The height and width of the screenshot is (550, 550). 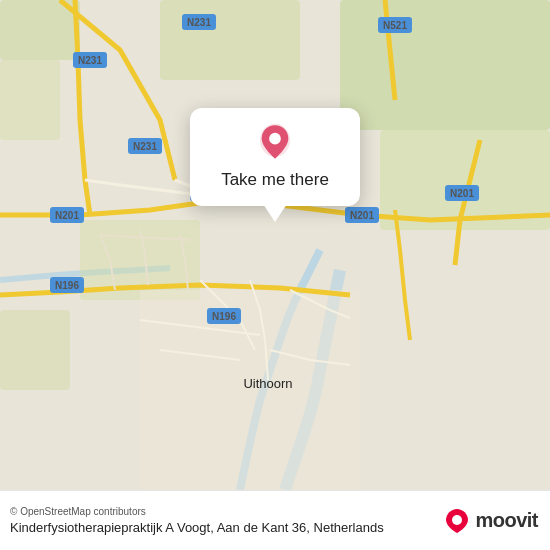 What do you see at coordinates (275, 520) in the screenshot?
I see `footer: © OpenStreetMap contributors Kinderfysio…` at bounding box center [275, 520].